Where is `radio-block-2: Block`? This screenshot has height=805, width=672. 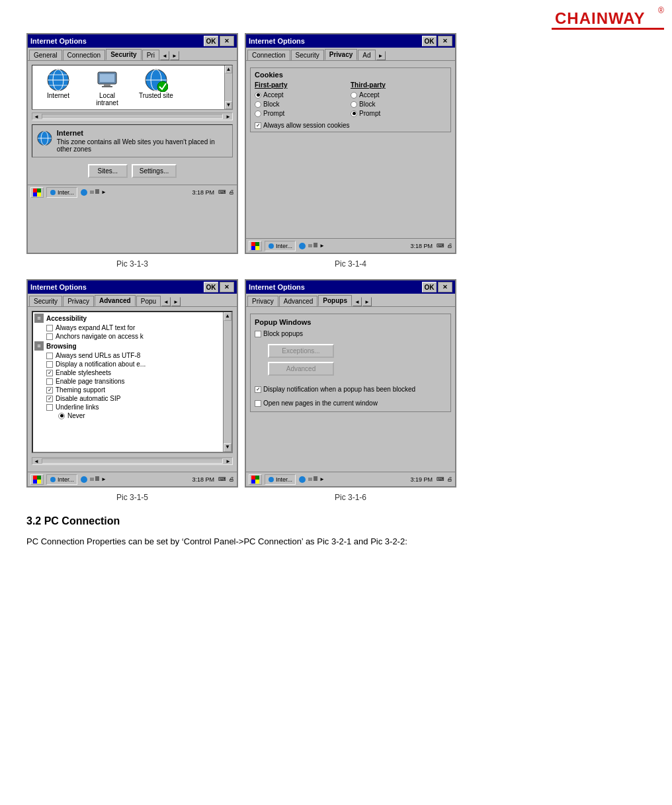
radio-block-2: Block is located at coordinates (398, 105).